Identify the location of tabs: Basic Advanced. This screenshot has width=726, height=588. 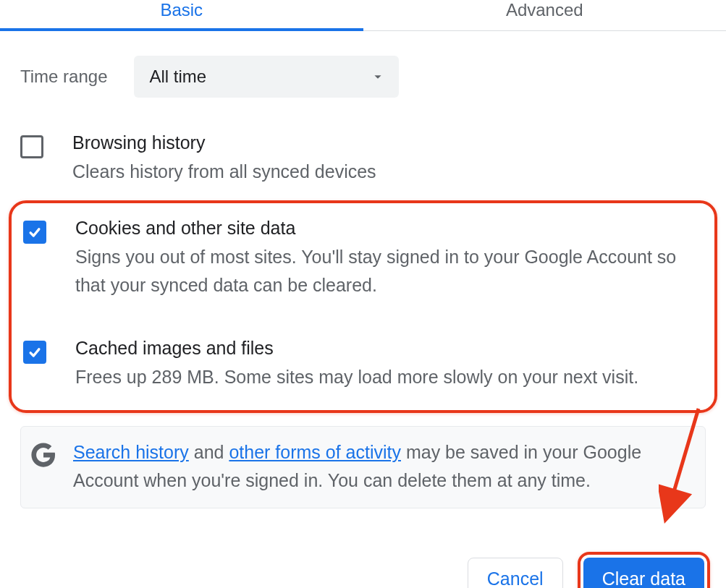
(363, 16).